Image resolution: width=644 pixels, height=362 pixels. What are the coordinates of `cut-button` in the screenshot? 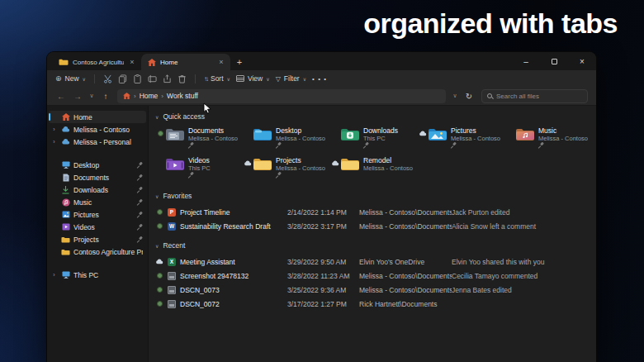 It's located at (107, 79).